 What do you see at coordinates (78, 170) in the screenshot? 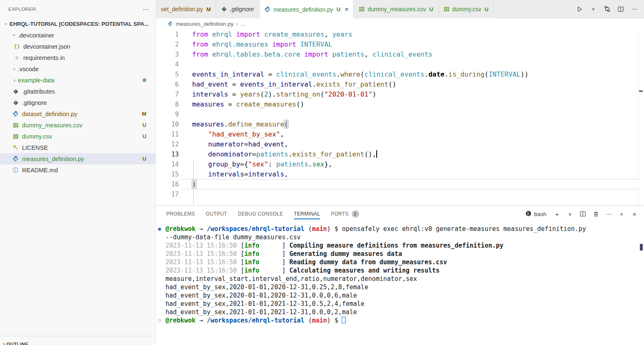
I see `sidebar-item-readme-md: README.md` at bounding box center [78, 170].